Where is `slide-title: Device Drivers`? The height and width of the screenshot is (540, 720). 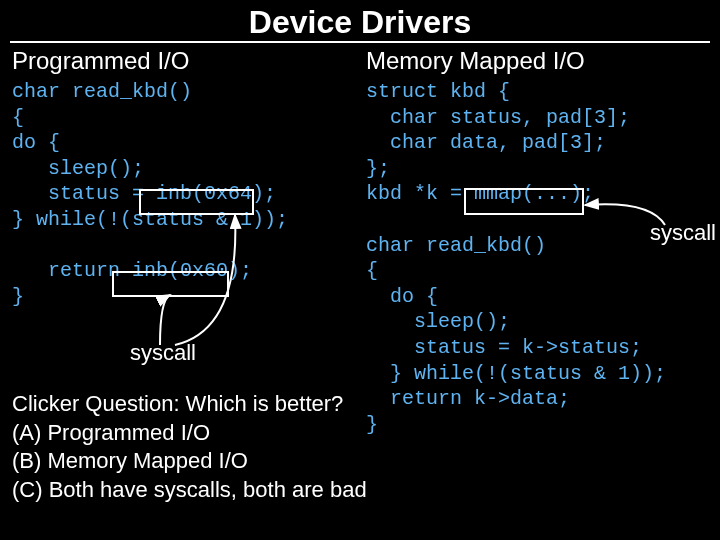
slide-title: Device Drivers is located at coordinates (360, 22).